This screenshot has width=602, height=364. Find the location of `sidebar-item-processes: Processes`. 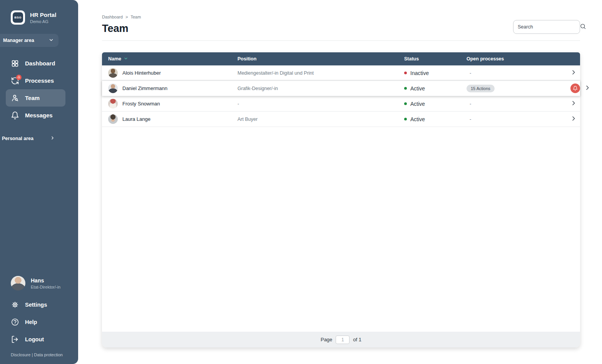

sidebar-item-processes: Processes is located at coordinates (35, 81).